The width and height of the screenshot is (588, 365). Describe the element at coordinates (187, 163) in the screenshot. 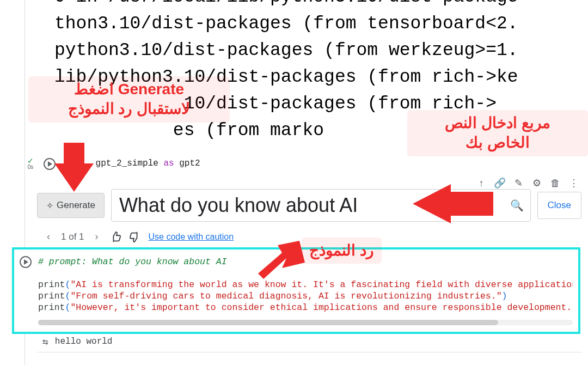

I see `alias-name: gpt2` at that location.